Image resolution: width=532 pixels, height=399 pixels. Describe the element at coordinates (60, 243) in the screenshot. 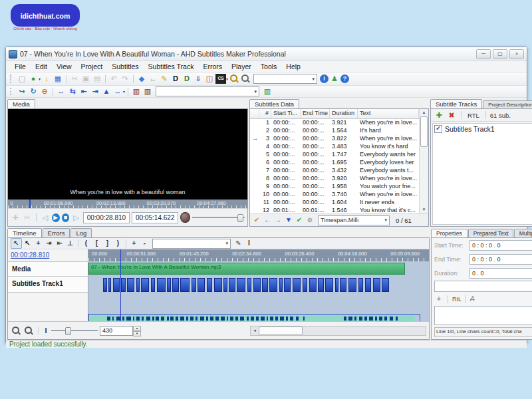

I see `snap-end-icon: ⇤` at that location.